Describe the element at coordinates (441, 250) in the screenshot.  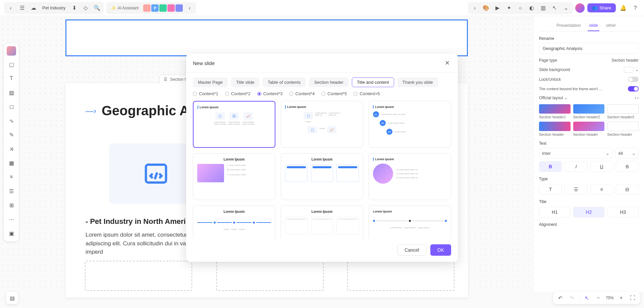
I see `ok-button: OK` at that location.